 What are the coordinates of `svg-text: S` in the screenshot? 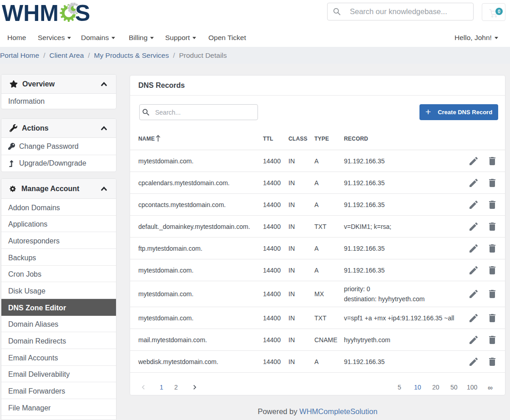 It's located at (83, 12).